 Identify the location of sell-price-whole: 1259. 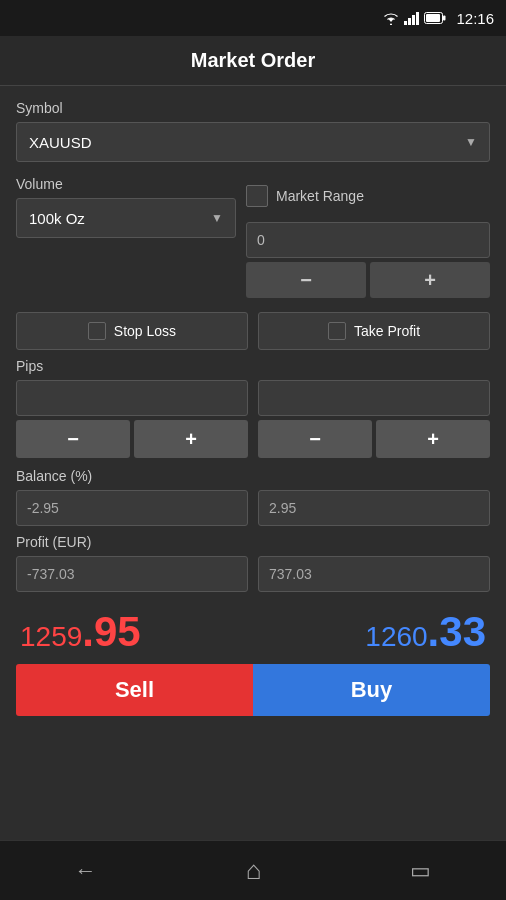
(51, 636).